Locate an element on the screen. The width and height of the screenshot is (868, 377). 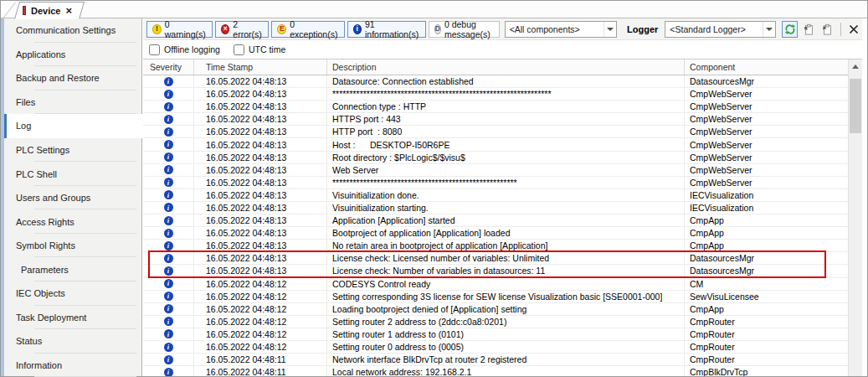
sidebar-item-status: Status is located at coordinates (73, 342).